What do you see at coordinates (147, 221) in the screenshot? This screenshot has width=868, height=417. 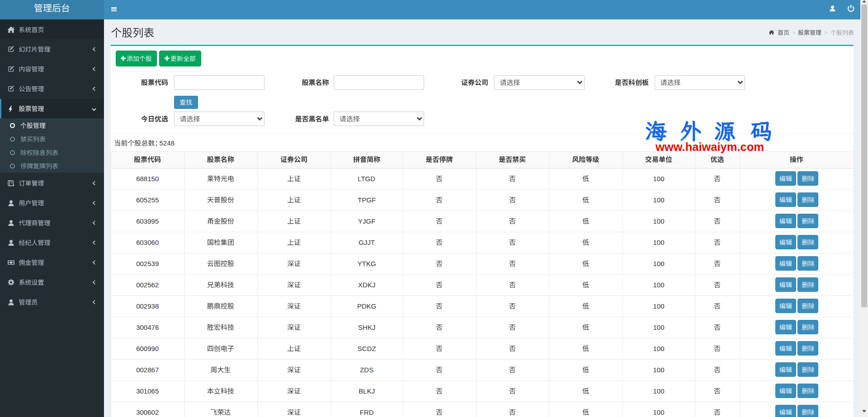 I see `svg-text: 603995` at bounding box center [147, 221].